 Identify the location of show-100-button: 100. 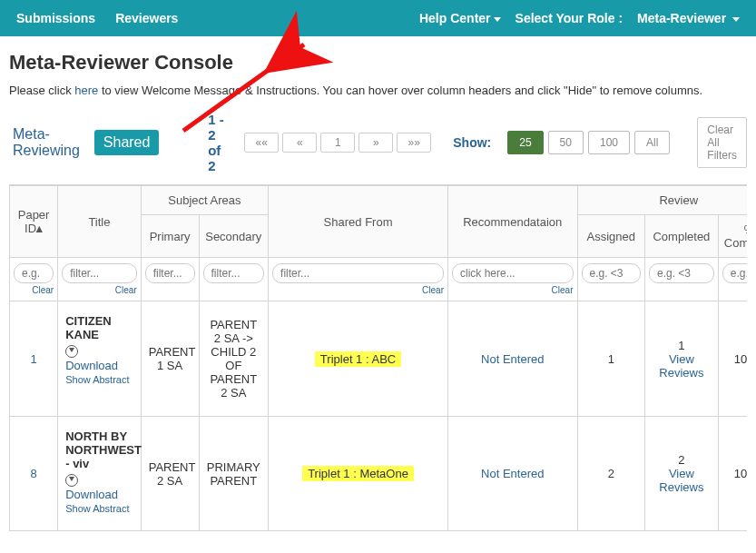
(609, 143).